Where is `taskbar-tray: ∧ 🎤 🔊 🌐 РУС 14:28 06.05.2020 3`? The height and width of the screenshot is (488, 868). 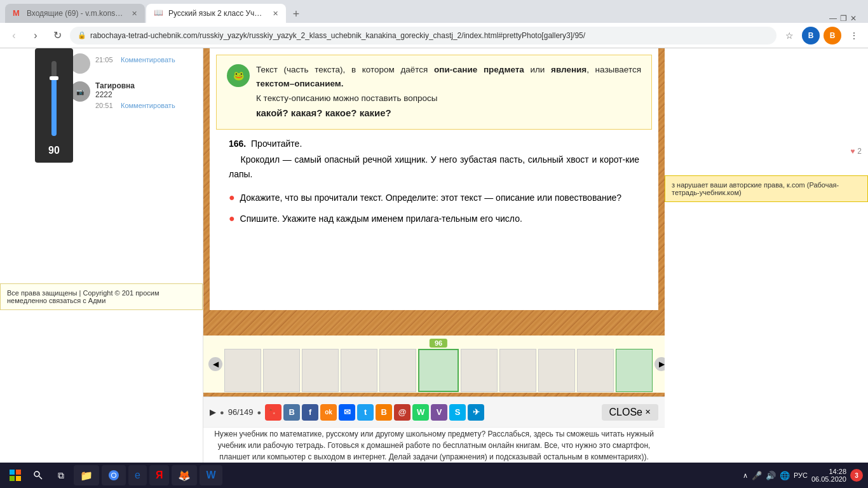 taskbar-tray: ∧ 🎤 🔊 🌐 РУС 14:28 06.05.2020 3 is located at coordinates (803, 475).